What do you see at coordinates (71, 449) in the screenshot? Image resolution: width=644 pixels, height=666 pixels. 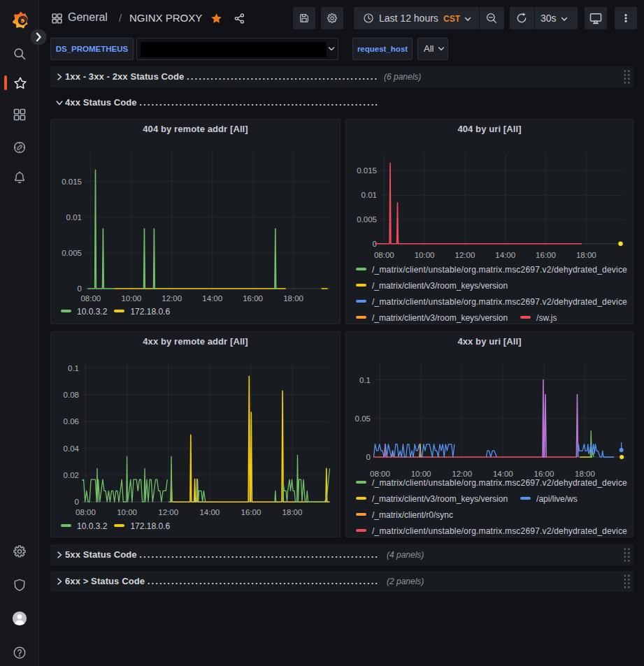 I see `svg-text: 0.04` at bounding box center [71, 449].